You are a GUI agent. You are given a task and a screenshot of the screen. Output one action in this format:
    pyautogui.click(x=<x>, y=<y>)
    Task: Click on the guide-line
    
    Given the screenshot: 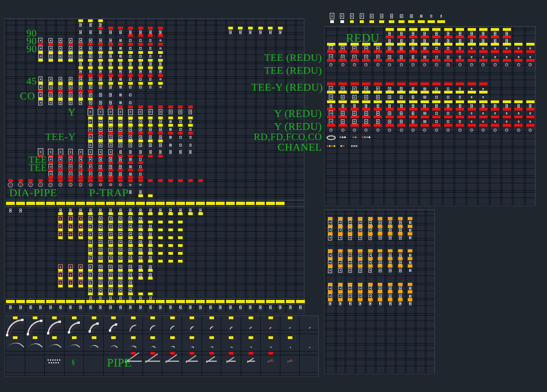 What is the action you would take?
    pyautogui.click(x=155, y=298)
    